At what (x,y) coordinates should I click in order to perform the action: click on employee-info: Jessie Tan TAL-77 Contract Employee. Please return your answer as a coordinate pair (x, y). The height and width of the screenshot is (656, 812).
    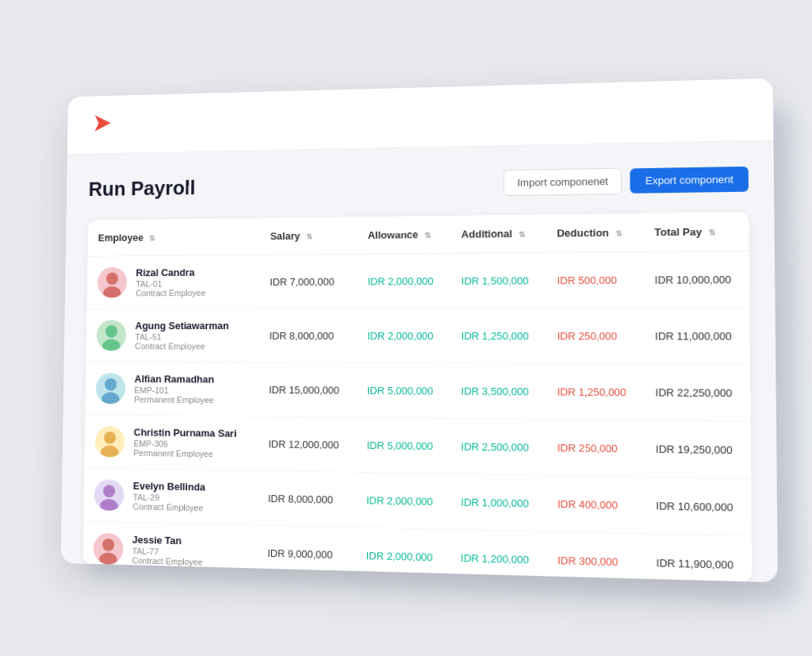
    Looking at the image, I should click on (167, 551).